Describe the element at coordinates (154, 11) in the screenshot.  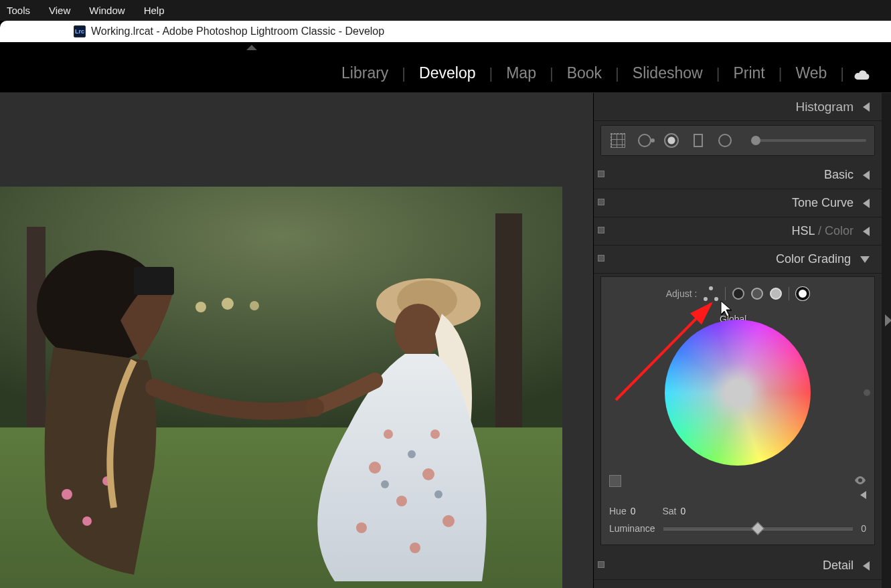
I see `menu-help: Help` at that location.